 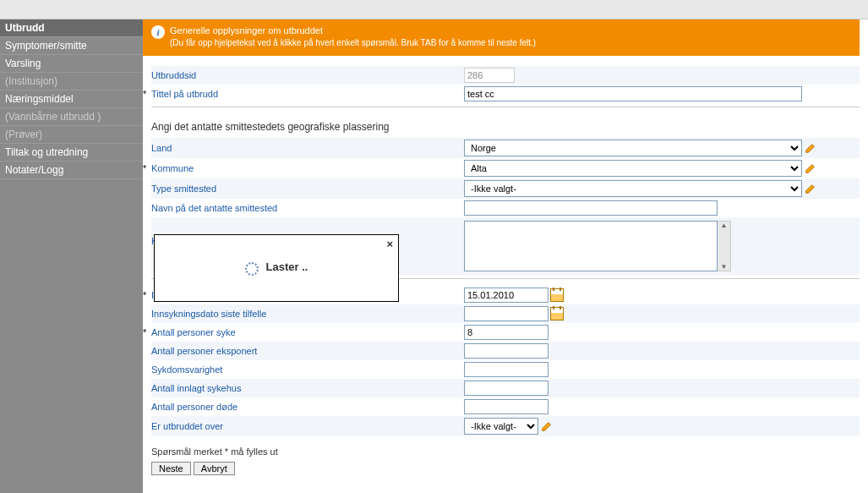 I want to click on input-innsykningsdato-siste, so click(x=506, y=314).